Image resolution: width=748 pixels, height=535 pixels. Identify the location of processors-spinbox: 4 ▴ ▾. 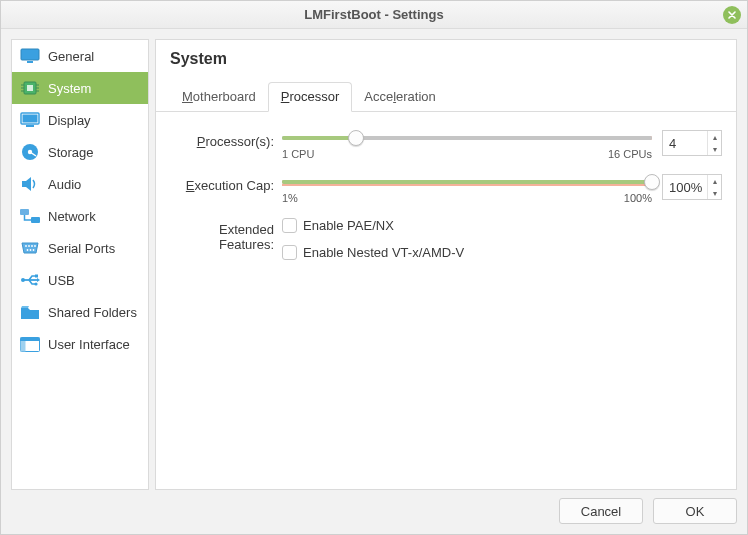
(692, 143).